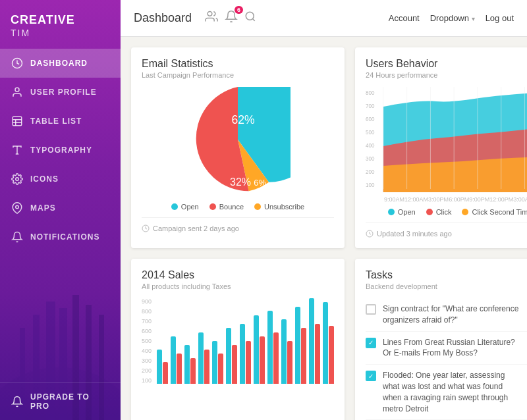  I want to click on typography-icon, so click(17, 150).